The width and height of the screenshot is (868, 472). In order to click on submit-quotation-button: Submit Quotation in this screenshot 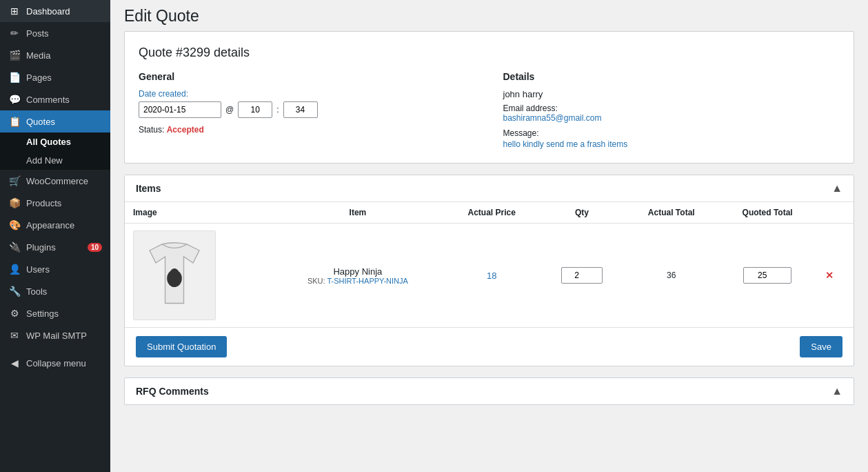, I will do `click(181, 346)`.